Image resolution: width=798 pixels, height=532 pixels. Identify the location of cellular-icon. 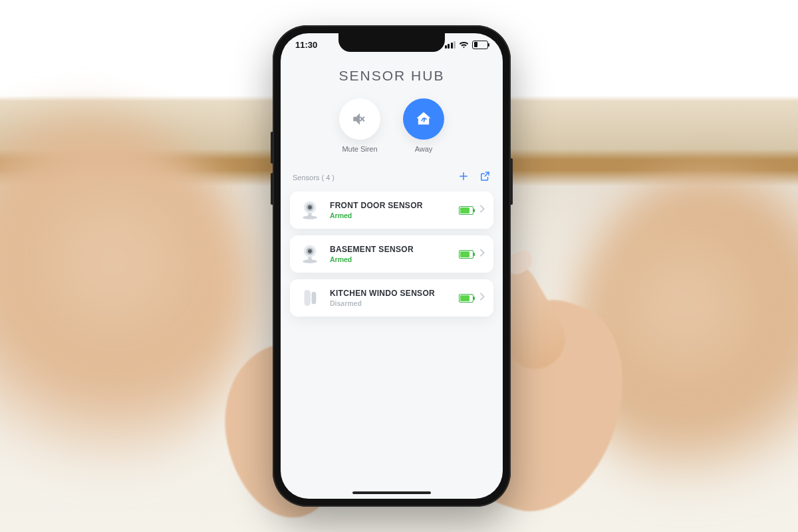
(451, 45).